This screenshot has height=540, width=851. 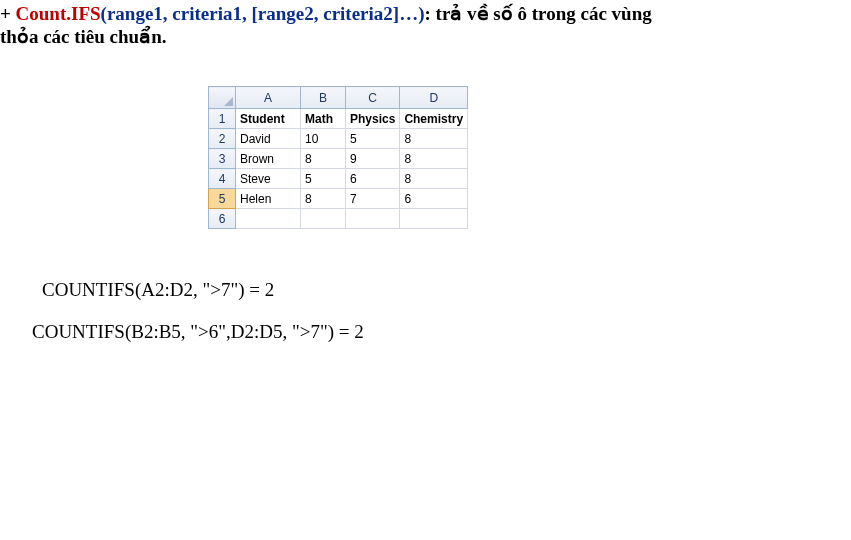 I want to click on spreadsheet-screenshot: A B C D 1 Student Math Physics Chemistry…, so click(x=338, y=158).